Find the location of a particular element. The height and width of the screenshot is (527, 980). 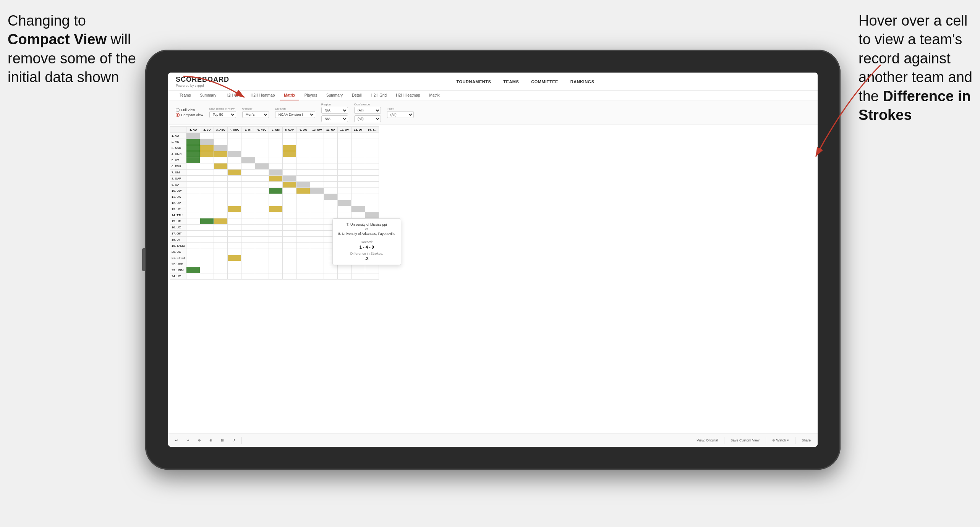

nav-tournaments: TOURNAMENTS is located at coordinates (474, 82).